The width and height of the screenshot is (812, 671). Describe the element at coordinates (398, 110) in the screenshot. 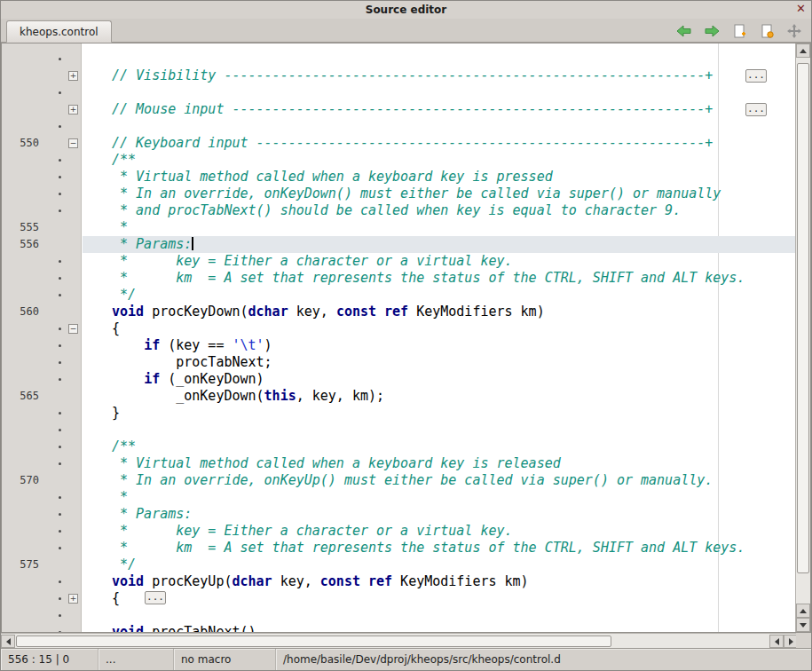

I see `code-line: +// Mouse input ------------------------…` at that location.